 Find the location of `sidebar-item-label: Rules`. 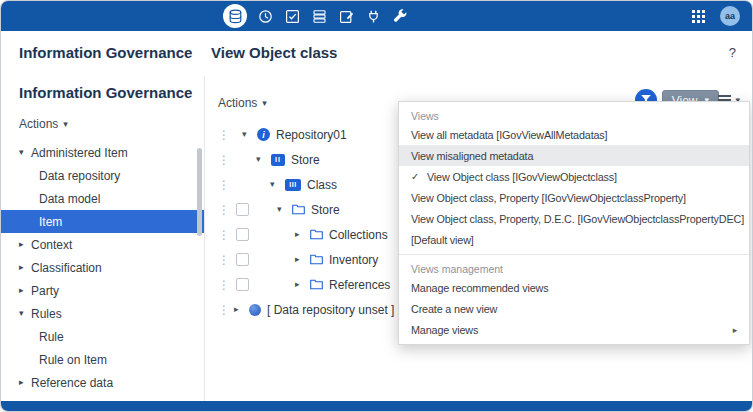

sidebar-item-label: Rules is located at coordinates (46, 314).